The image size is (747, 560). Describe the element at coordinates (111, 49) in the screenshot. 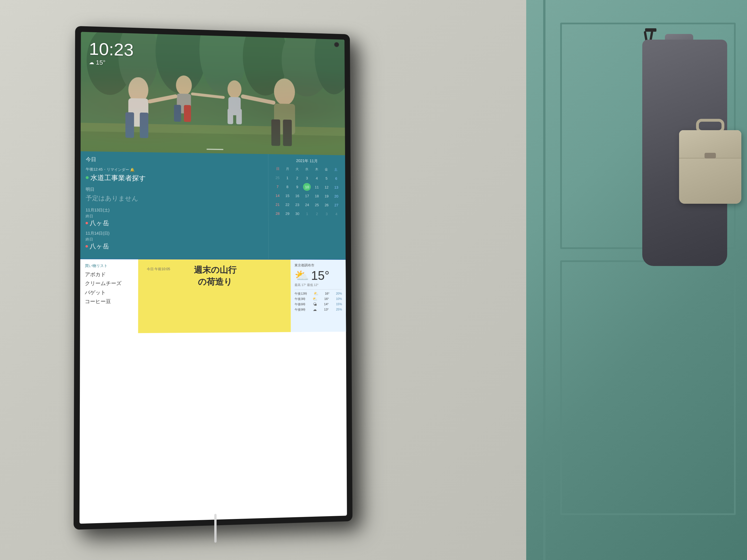

I see `clock-time: 10:23` at that location.